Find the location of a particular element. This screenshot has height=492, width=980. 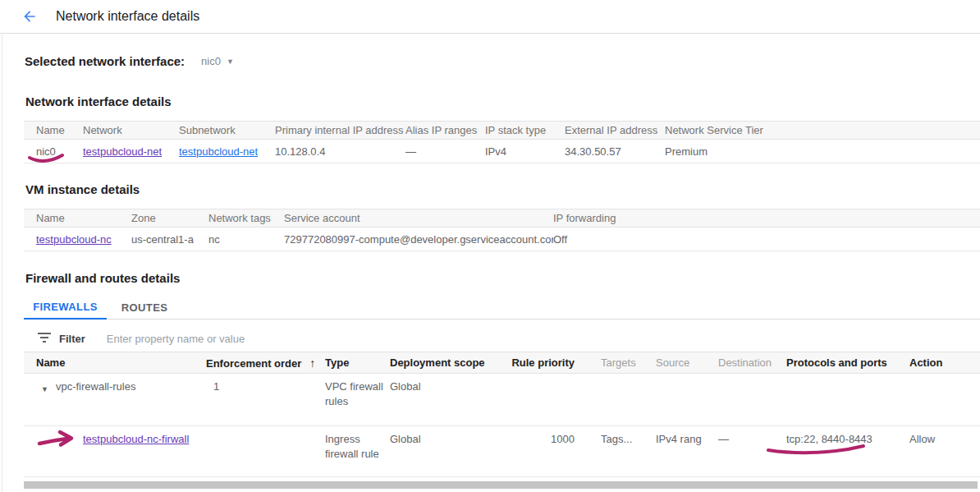

rule-action: Allow is located at coordinates (945, 439).